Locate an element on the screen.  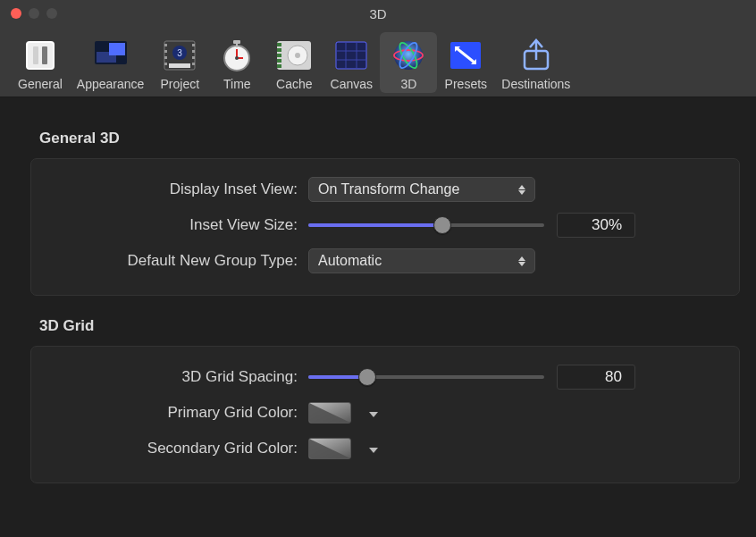
general-icon is located at coordinates (40, 55).